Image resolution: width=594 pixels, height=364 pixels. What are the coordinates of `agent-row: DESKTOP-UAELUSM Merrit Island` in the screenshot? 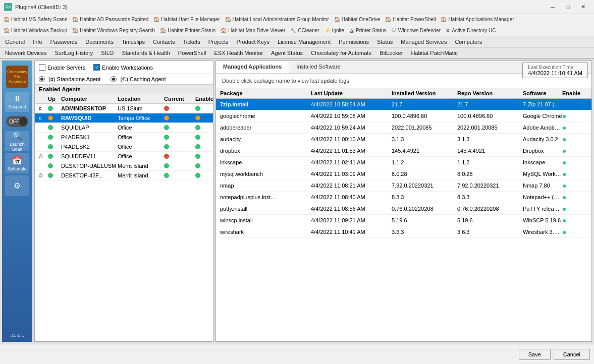 It's located at (124, 166).